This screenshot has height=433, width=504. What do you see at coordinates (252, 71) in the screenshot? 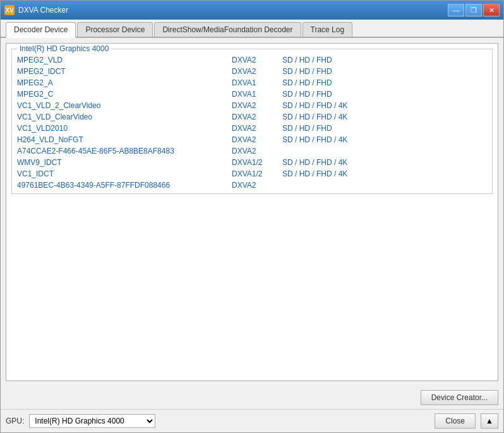
I see `table-row: MPEG2_IDCTDXVA2SD / HD / FHD` at bounding box center [252, 71].